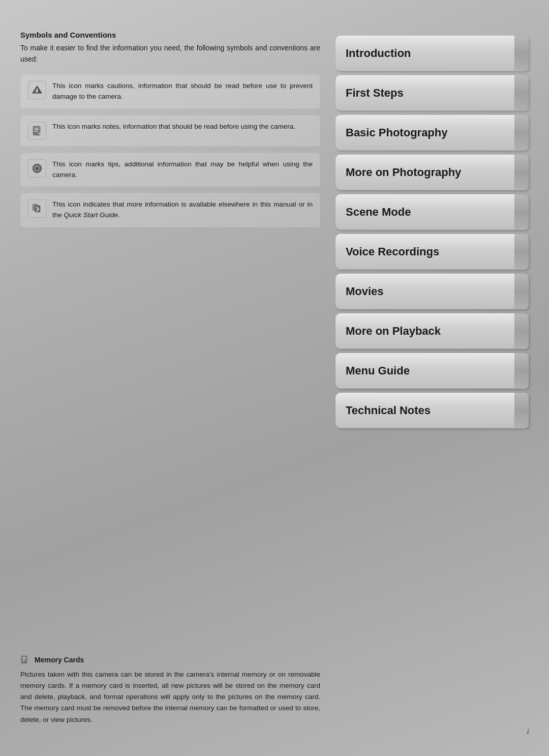  What do you see at coordinates (170, 697) in the screenshot?
I see `memory-body: Pictures taken with this camera can be s…` at bounding box center [170, 697].